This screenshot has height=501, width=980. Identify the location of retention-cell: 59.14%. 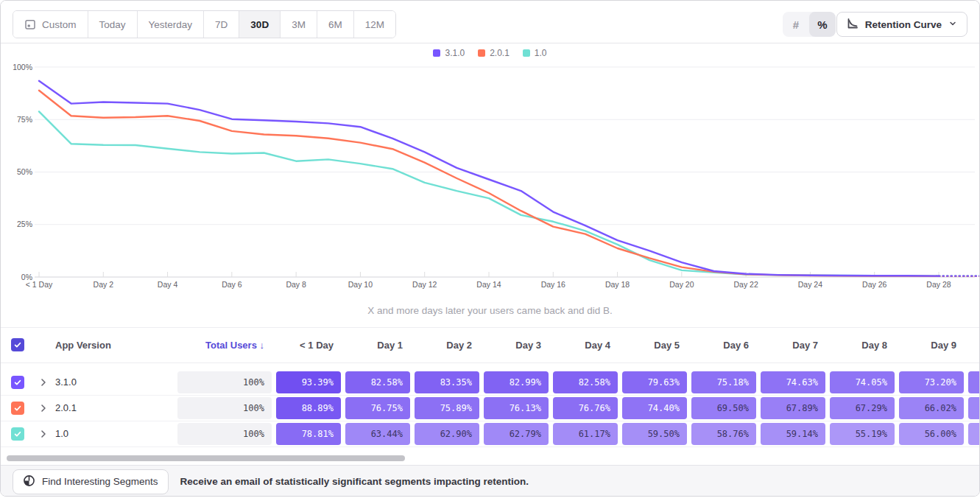
(793, 434).